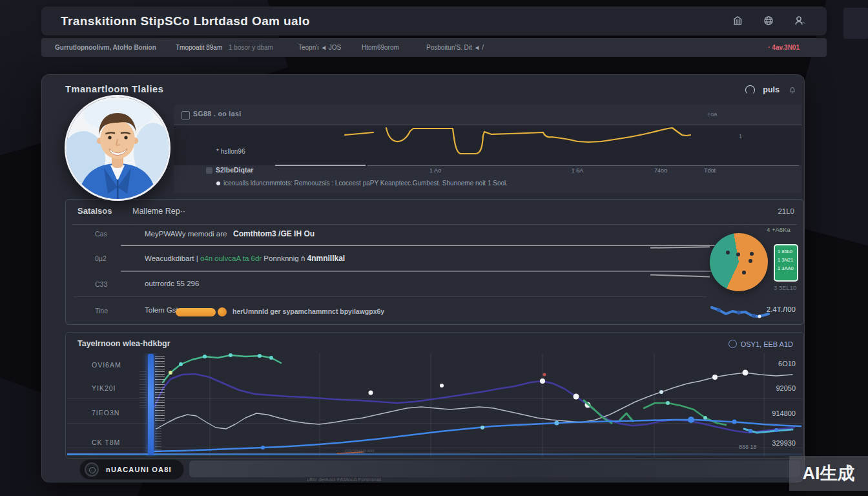 Image resolution: width=868 pixels, height=496 pixels. What do you see at coordinates (455, 48) in the screenshot?
I see `nav-item: Posboitun'S. Dit ◄ /` at bounding box center [455, 48].